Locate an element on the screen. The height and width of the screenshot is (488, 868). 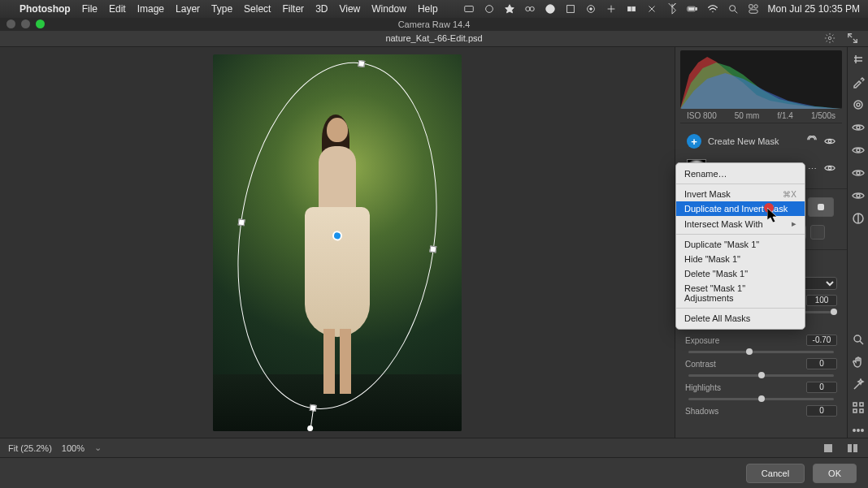
wifi-icon is located at coordinates (714, 10).